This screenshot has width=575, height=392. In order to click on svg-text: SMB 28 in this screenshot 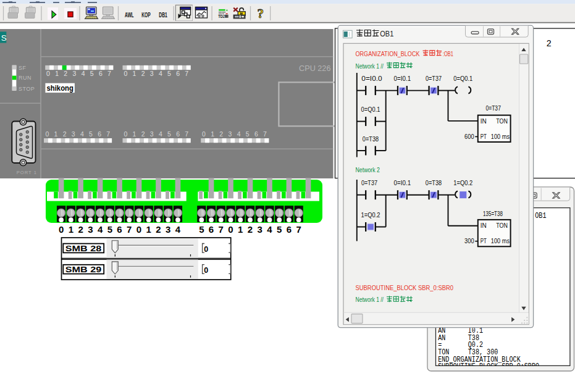, I will do `click(84, 249)`.